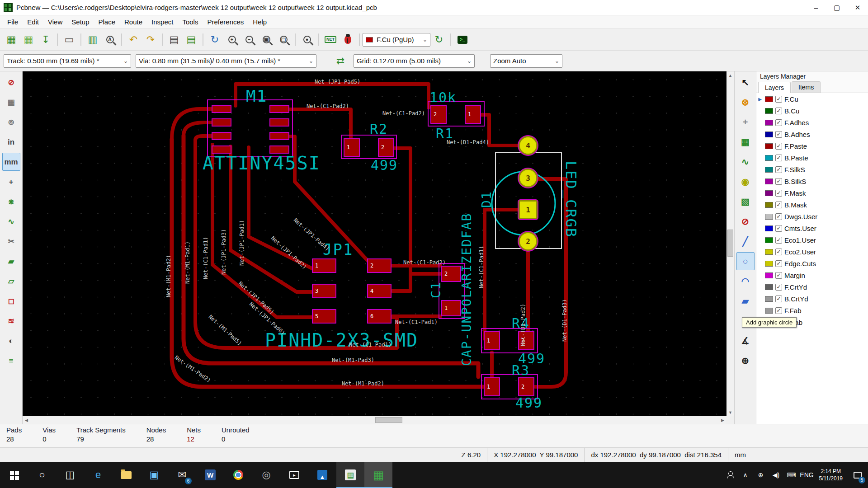  Describe the element at coordinates (745, 162) in the screenshot. I see `route-tracks-button: ∿` at that location.